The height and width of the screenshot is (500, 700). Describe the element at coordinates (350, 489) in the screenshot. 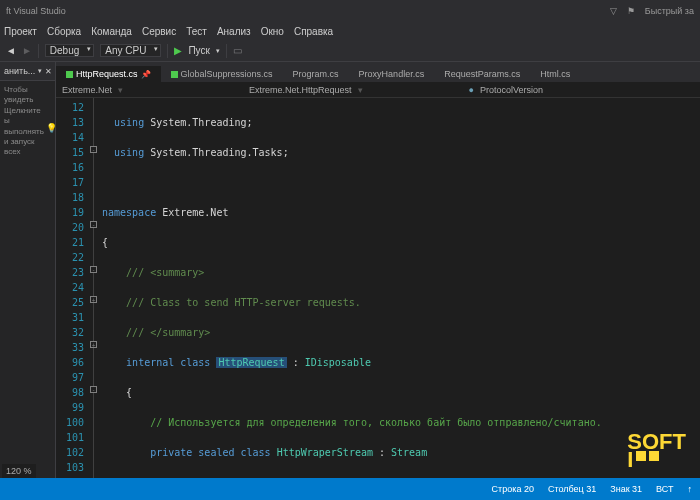

I see `status-bar: Строка 20 Столбец 31 Знак 31 ВСТ ↑` at that location.